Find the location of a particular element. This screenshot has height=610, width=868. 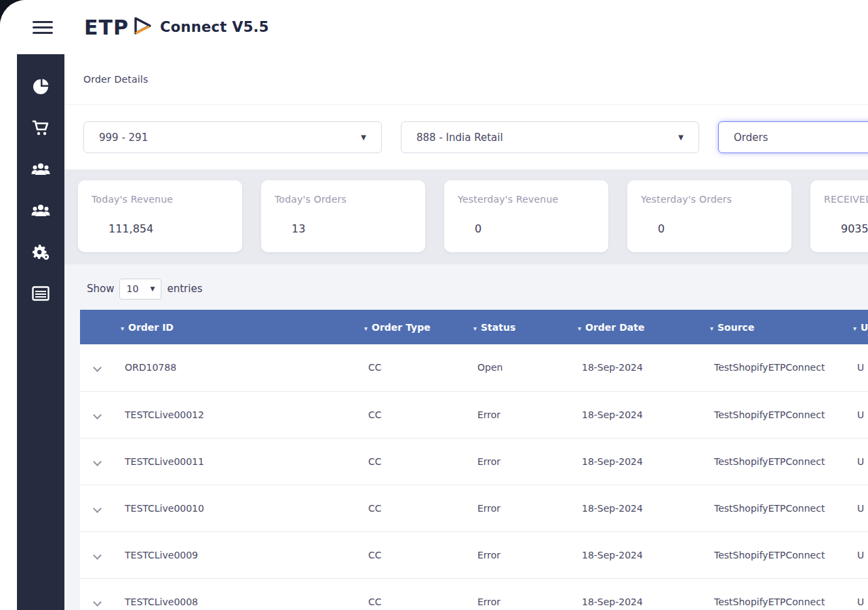

settings-gears-icon is located at coordinates (41, 252).